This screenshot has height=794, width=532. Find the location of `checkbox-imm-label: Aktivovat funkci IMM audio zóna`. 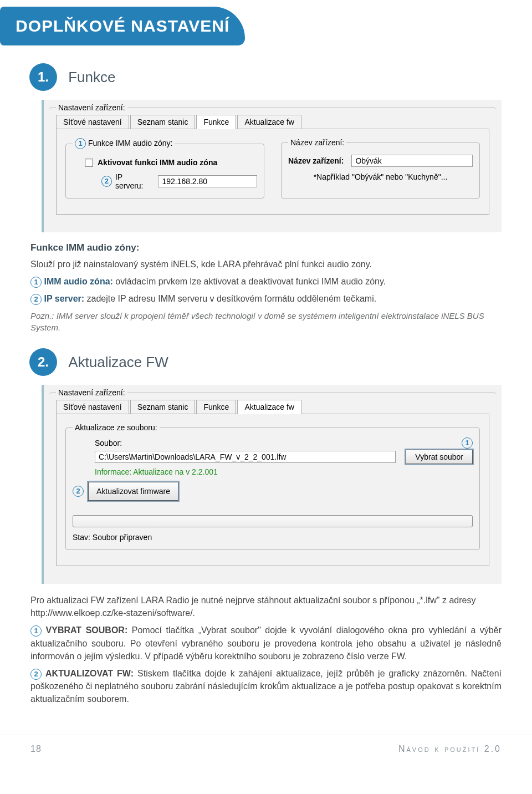

checkbox-imm-label: Aktivovat funkci IMM audio zóna is located at coordinates (157, 162).